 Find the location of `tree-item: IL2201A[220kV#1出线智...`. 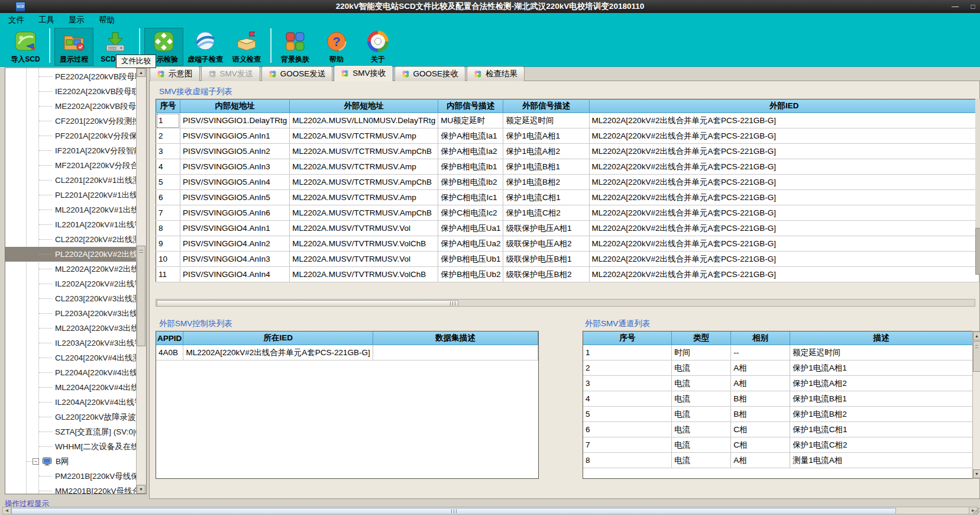

tree-item: IL2201A[220kV#1出线智... is located at coordinates (71, 225).